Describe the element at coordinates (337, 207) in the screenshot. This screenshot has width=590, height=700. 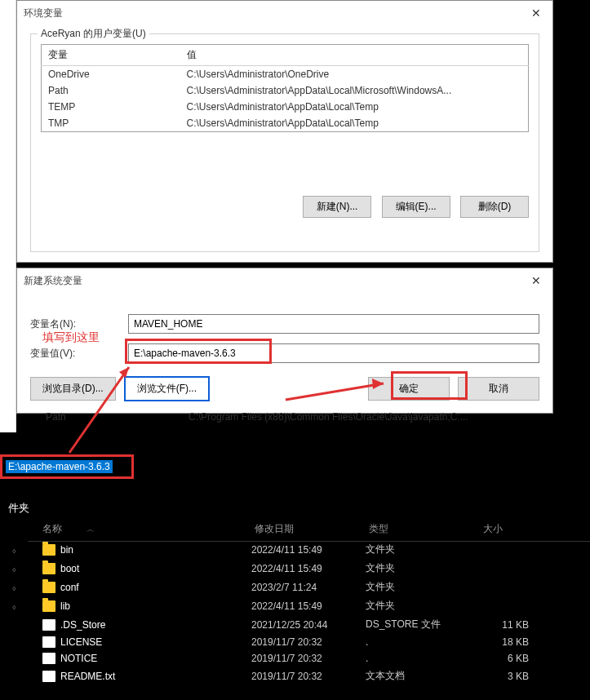
I see `new-button: 新建(N)...` at that location.